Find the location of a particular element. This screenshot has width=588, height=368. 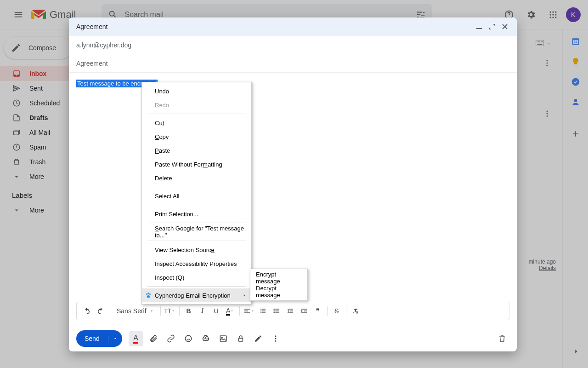

text-color-button: A is located at coordinates (230, 311).